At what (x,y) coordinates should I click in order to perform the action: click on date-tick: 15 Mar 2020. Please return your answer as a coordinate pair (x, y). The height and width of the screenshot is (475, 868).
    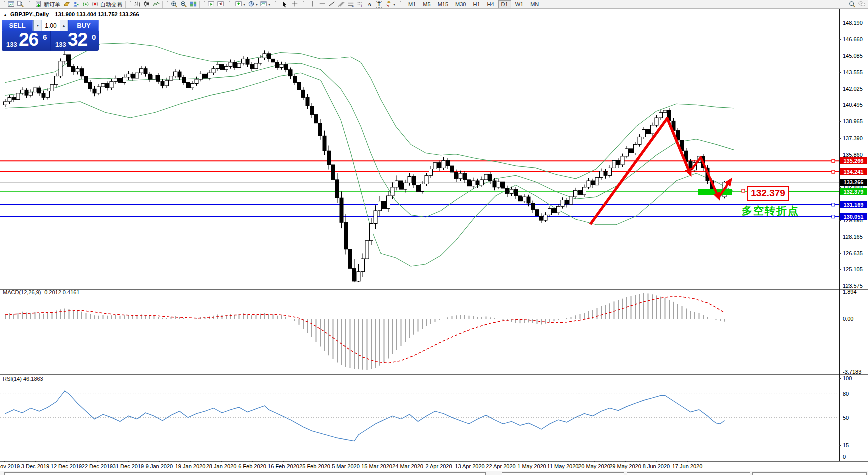
    Looking at the image, I should click on (377, 466).